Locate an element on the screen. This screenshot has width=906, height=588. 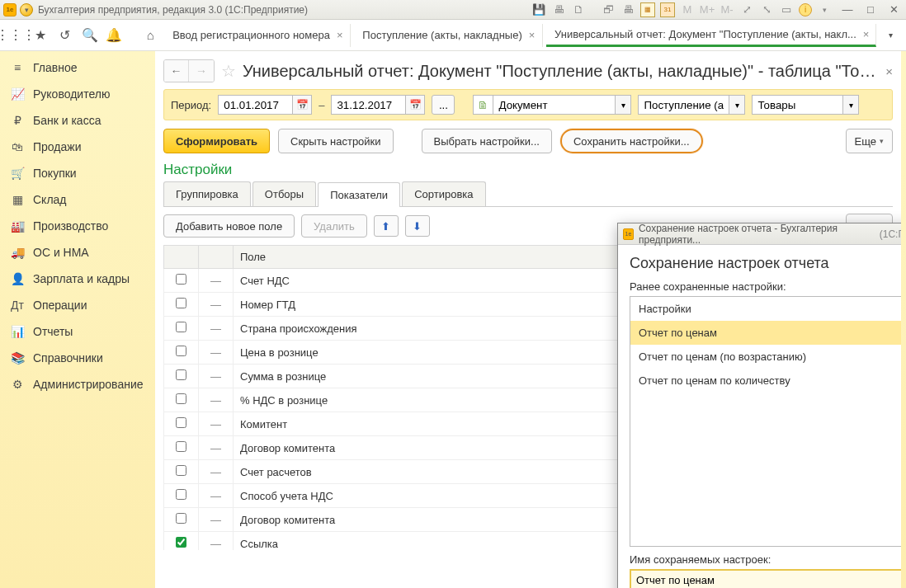
settings-name-input is located at coordinates (766, 579).